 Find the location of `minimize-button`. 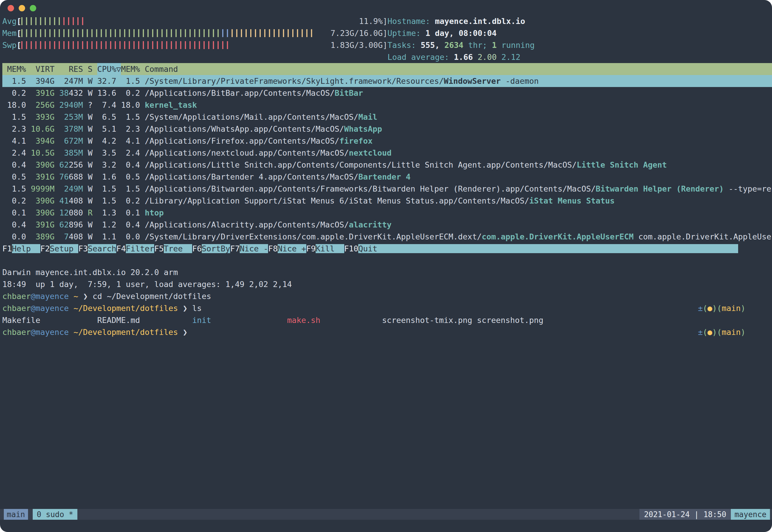

minimize-button is located at coordinates (22, 8).